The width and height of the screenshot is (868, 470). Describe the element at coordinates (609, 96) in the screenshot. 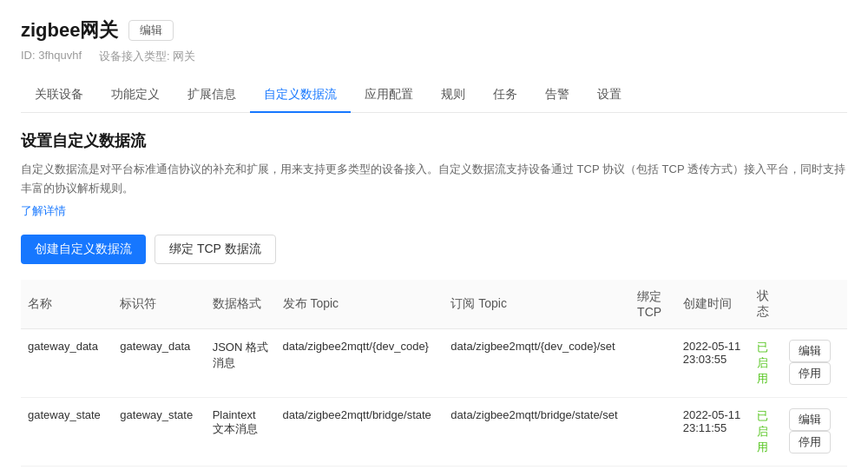

I see `tab-设置: 设置` at that location.